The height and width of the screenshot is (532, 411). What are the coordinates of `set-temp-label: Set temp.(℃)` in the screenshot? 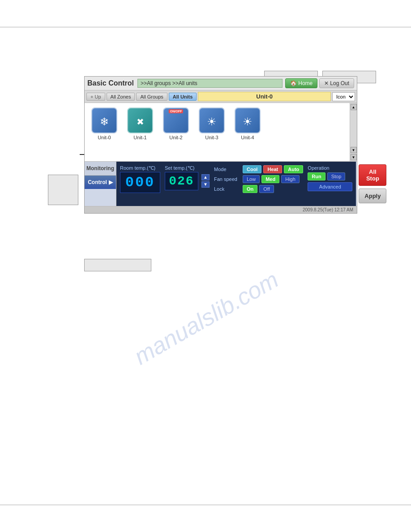 It's located at (180, 168).